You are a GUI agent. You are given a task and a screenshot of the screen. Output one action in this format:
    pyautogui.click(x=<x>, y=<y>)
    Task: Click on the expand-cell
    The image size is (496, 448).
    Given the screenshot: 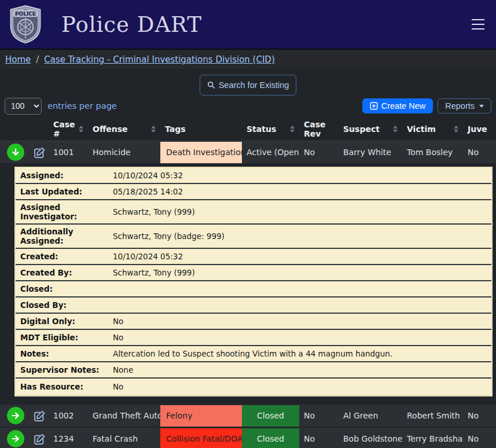 What is the action you would take?
    pyautogui.click(x=13, y=416)
    